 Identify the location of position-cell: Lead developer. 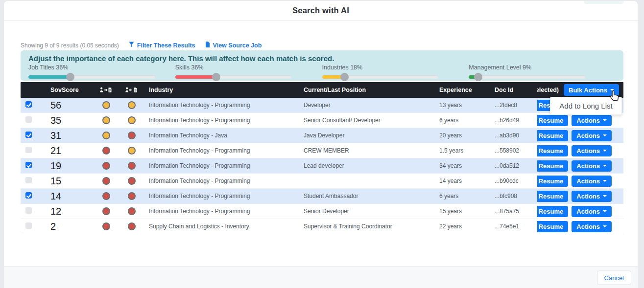
(367, 166).